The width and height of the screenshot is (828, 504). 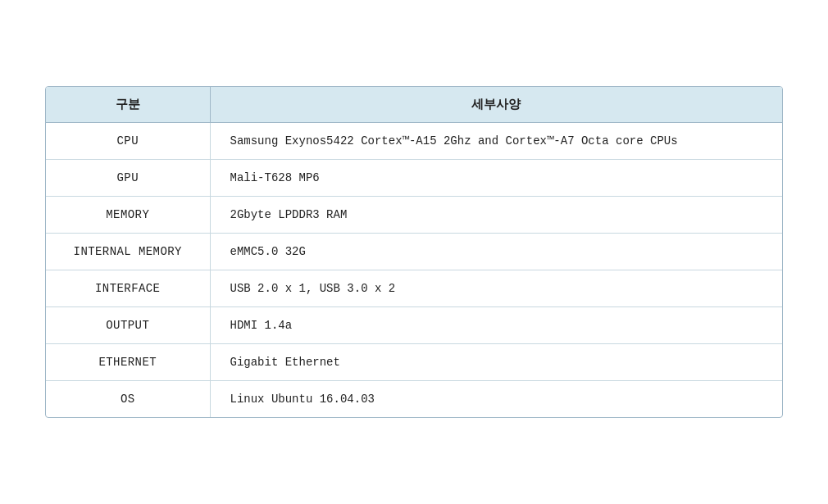 I want to click on row-category: CPU, so click(x=128, y=141).